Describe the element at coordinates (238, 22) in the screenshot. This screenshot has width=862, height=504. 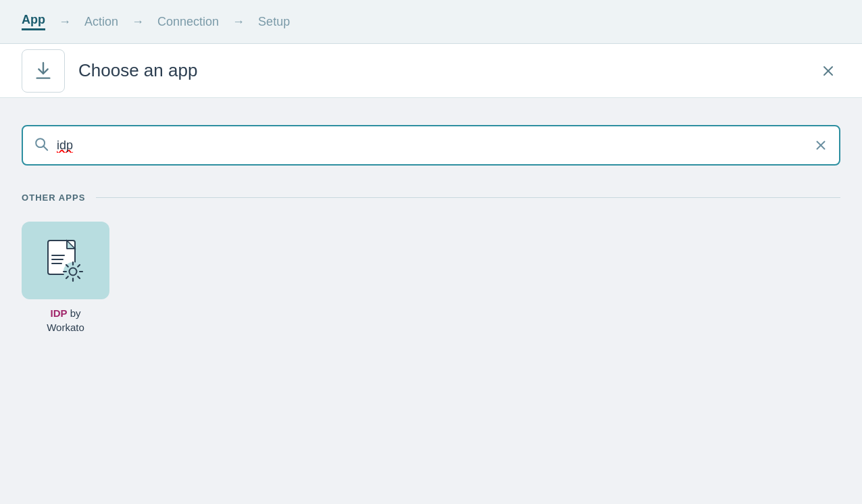
I see `nav-arrow-3: →` at that location.